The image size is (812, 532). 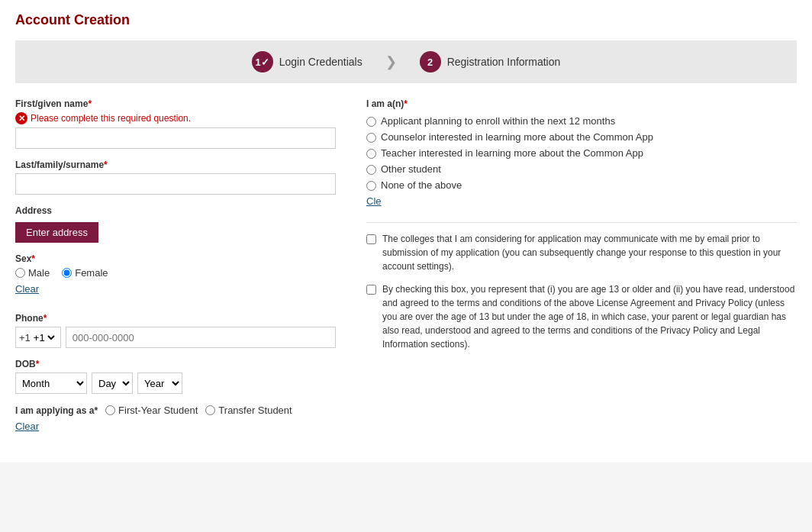 What do you see at coordinates (67, 273) in the screenshot?
I see `sex-female-radio` at bounding box center [67, 273].